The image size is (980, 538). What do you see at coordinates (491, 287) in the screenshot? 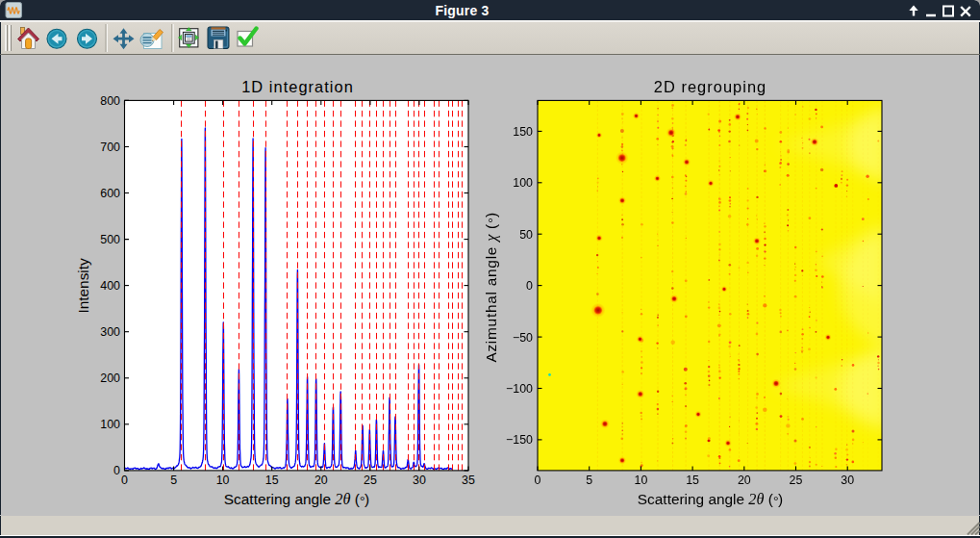
I see `svg-text: Azimuthal angle χ (°)` at bounding box center [491, 287].